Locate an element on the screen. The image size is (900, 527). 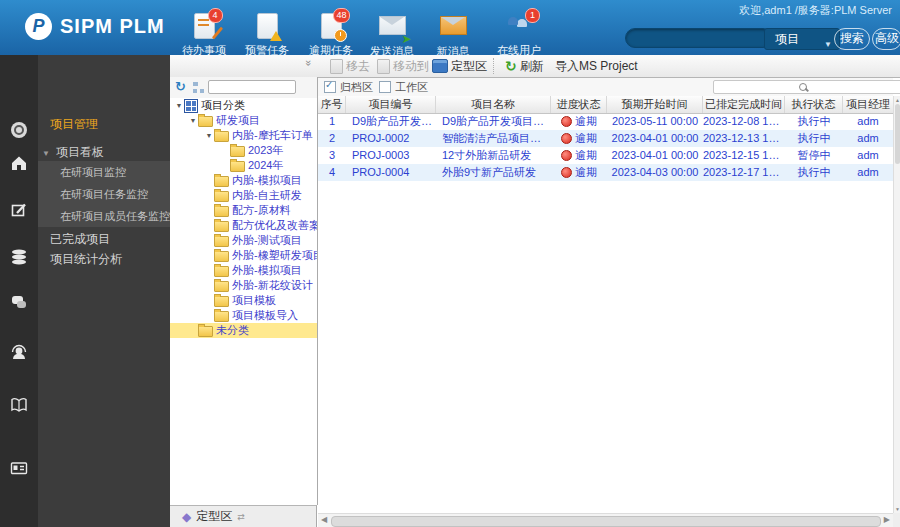
cell-progress: 逾期 is located at coordinates (586, 138).